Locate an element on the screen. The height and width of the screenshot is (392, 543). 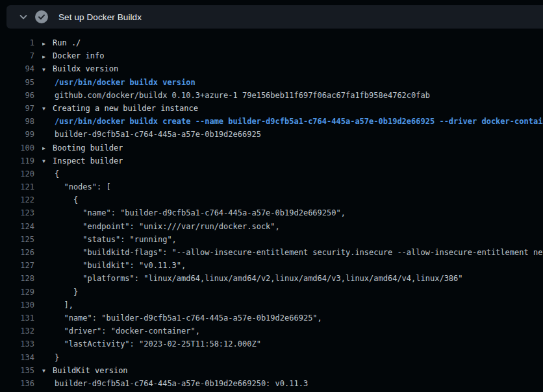
line-number: 125 is located at coordinates (17, 239).